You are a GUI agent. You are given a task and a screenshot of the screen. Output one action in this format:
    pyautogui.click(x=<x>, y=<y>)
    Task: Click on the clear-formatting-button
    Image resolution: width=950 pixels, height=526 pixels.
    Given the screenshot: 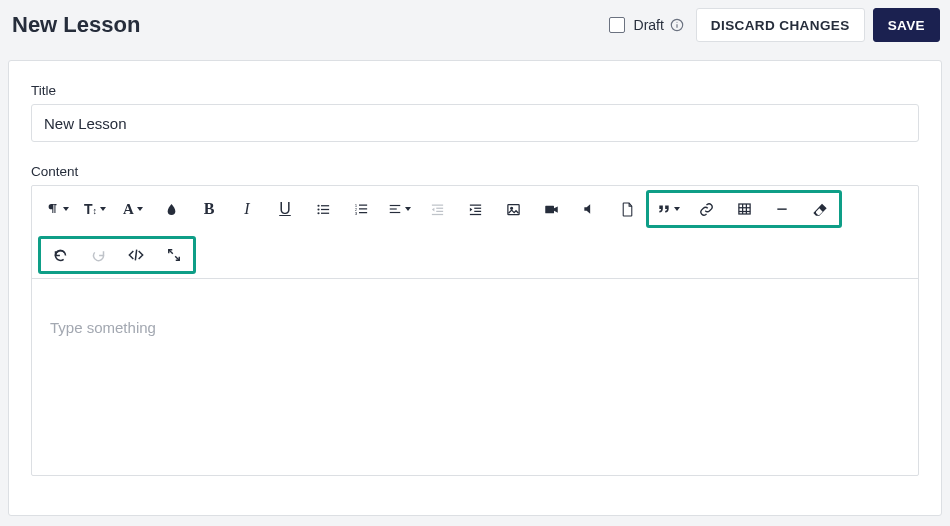 What is the action you would take?
    pyautogui.click(x=820, y=209)
    